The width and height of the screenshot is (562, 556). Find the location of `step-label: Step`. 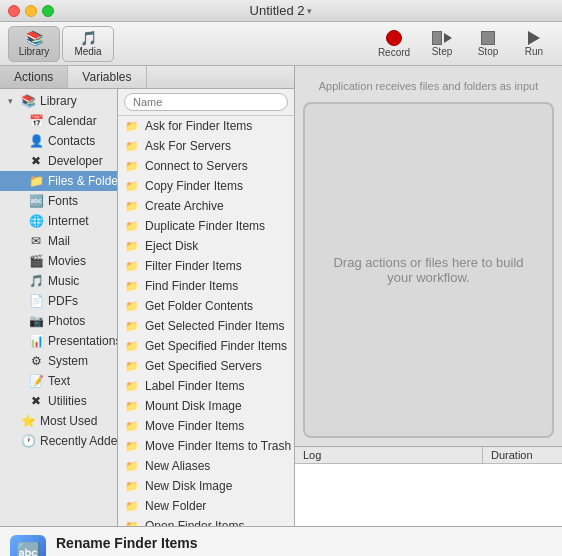

step-label: Step is located at coordinates (442, 52).